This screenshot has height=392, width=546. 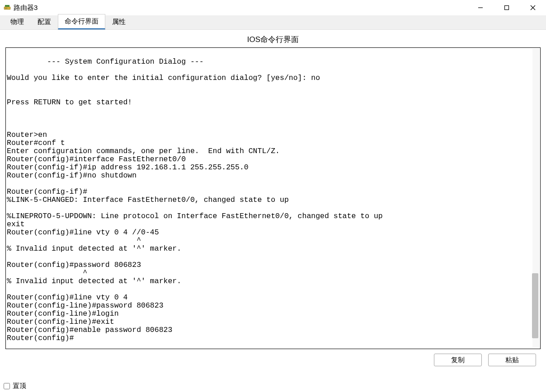 What do you see at coordinates (7, 386) in the screenshot?
I see `topmost-checkbox` at bounding box center [7, 386].